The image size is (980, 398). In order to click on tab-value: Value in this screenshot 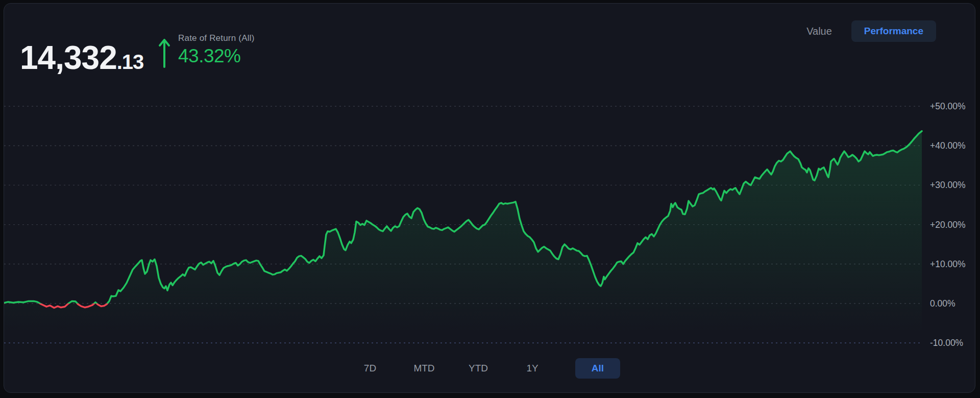, I will do `click(819, 32)`.